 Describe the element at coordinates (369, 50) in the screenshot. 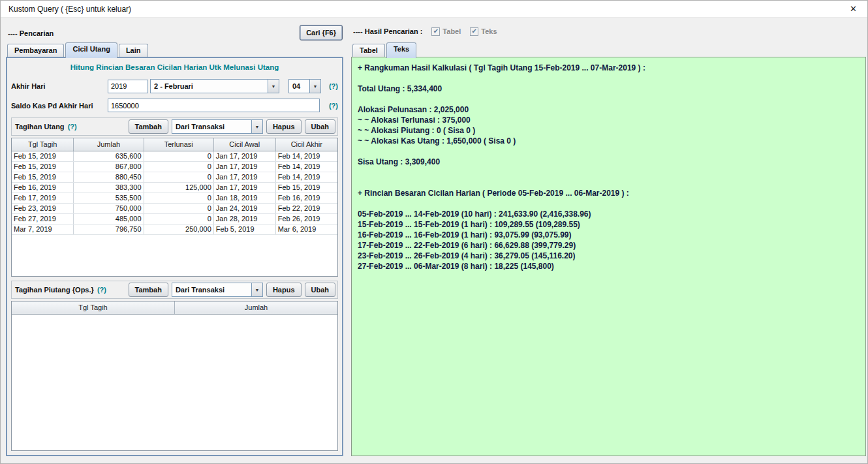

I see `tab-tabel: Tabel` at that location.